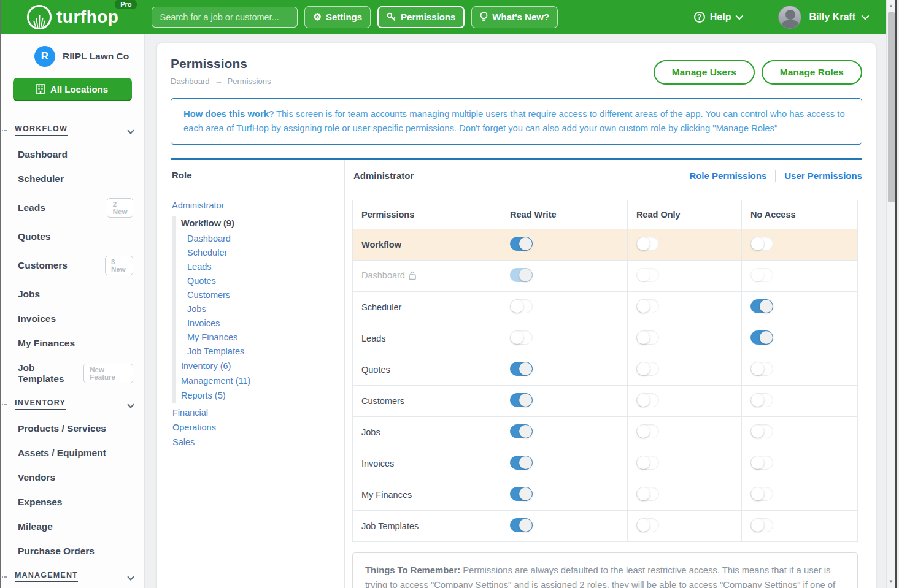  Describe the element at coordinates (126, 5) in the screenshot. I see `pro-badge: Pro` at that location.